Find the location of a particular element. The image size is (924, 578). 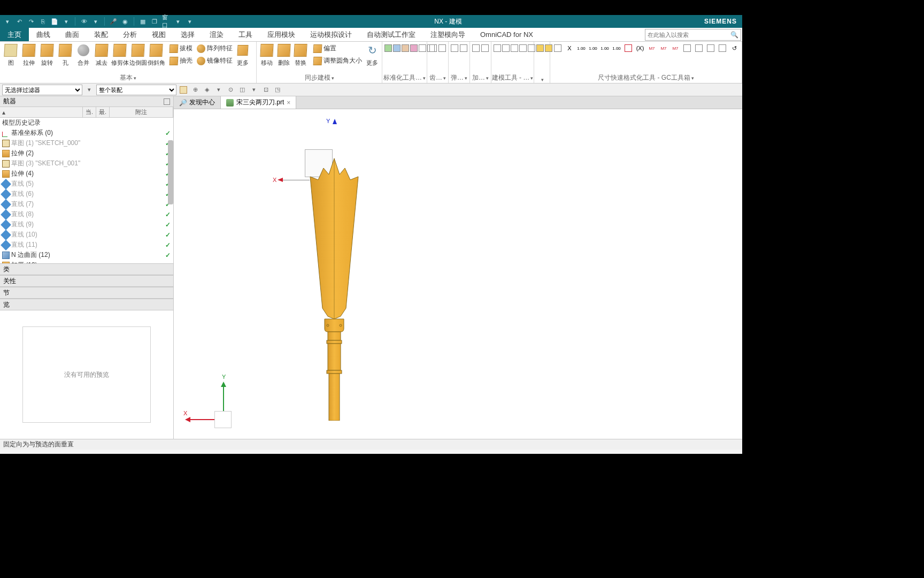

tree-row: 拉伸 (2)✓ is located at coordinates (87, 153).